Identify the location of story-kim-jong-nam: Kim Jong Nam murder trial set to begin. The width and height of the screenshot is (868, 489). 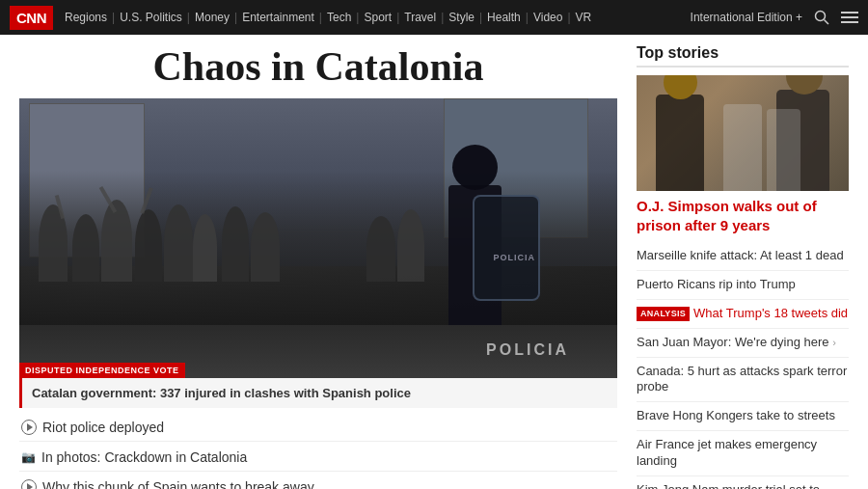
(743, 482).